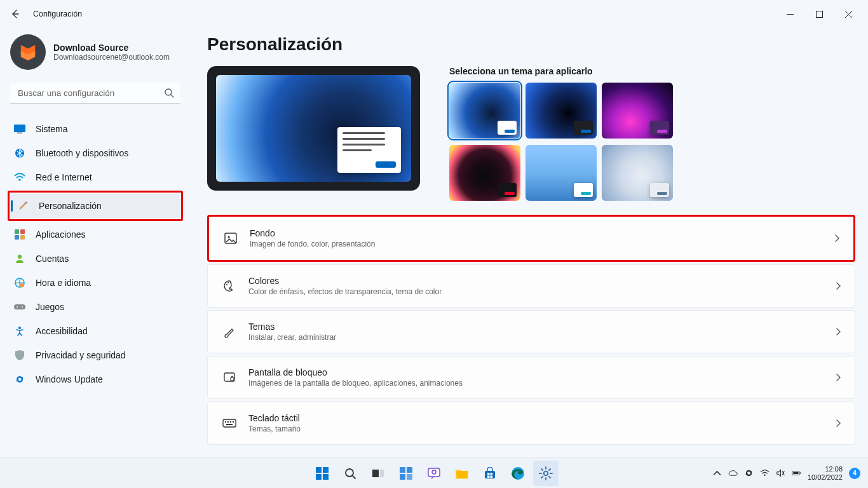  What do you see at coordinates (531, 332) in the screenshot?
I see `card-themes: TemasInstalar, crear, administrar` at bounding box center [531, 332].